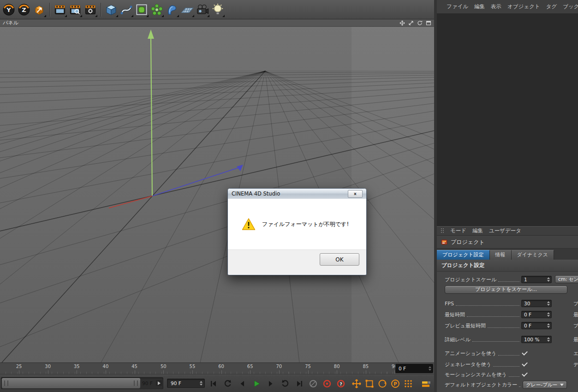  What do you see at coordinates (442, 231) in the screenshot?
I see `drag-handle-icon` at bounding box center [442, 231].